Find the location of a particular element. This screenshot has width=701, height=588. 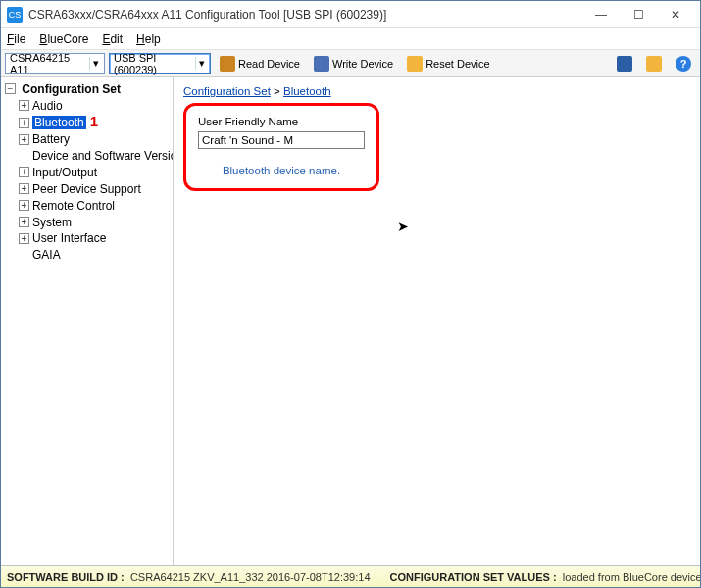

tree-item-battery: Battery is located at coordinates (51, 139).